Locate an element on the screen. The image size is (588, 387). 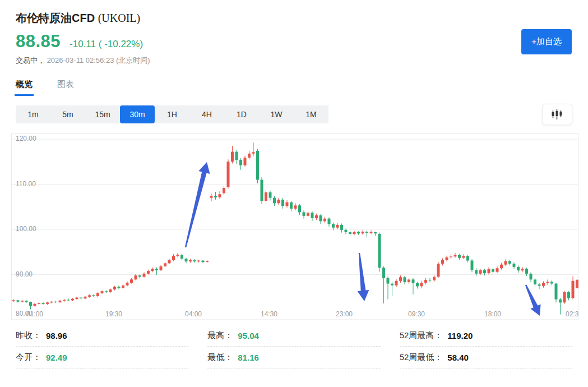
interval-1h: 1H is located at coordinates (172, 114).